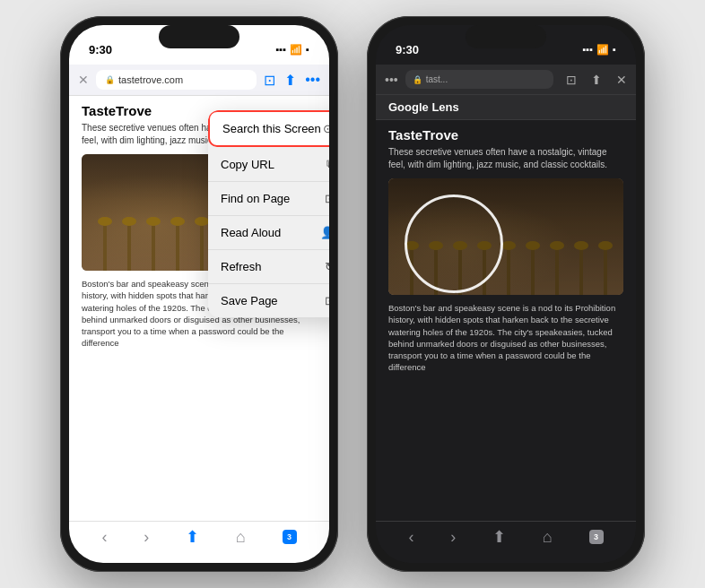  What do you see at coordinates (199, 536) in the screenshot?
I see `left-bottom-nav: ‹ › ⬆ ⌂ 3` at bounding box center [199, 536].